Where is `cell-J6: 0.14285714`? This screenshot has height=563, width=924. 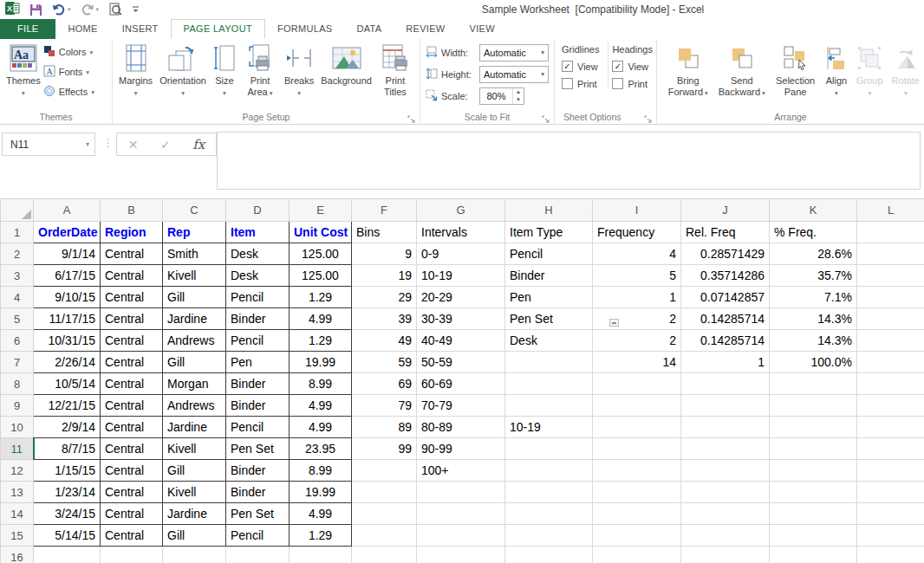
cell-J6: 0.14285714 is located at coordinates (726, 341).